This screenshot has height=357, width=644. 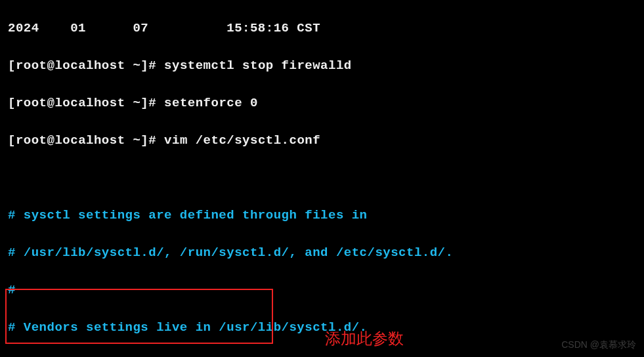 I want to click on date-line: 2024 01 07 15:58:16 CST, so click(x=322, y=29).